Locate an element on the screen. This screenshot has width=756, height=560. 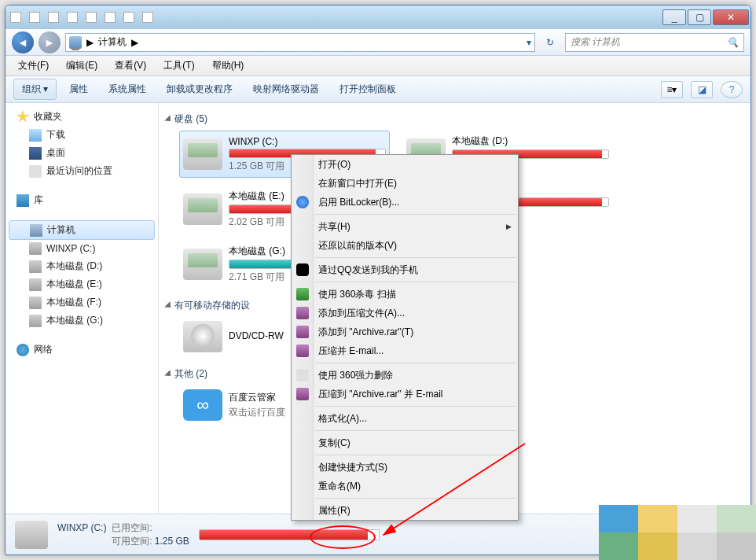
search-input: 搜索 计算机 🔍 is located at coordinates (655, 42).